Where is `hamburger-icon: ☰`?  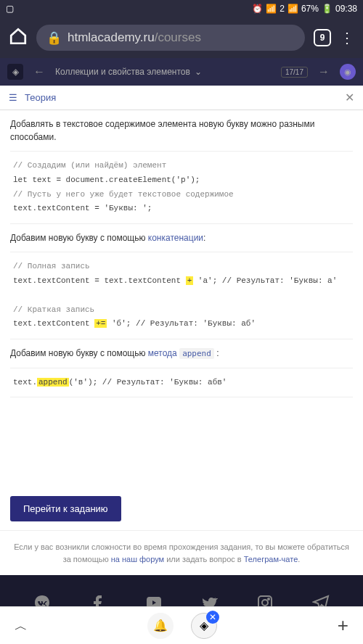
hamburger-icon: ☰ is located at coordinates (13, 97).